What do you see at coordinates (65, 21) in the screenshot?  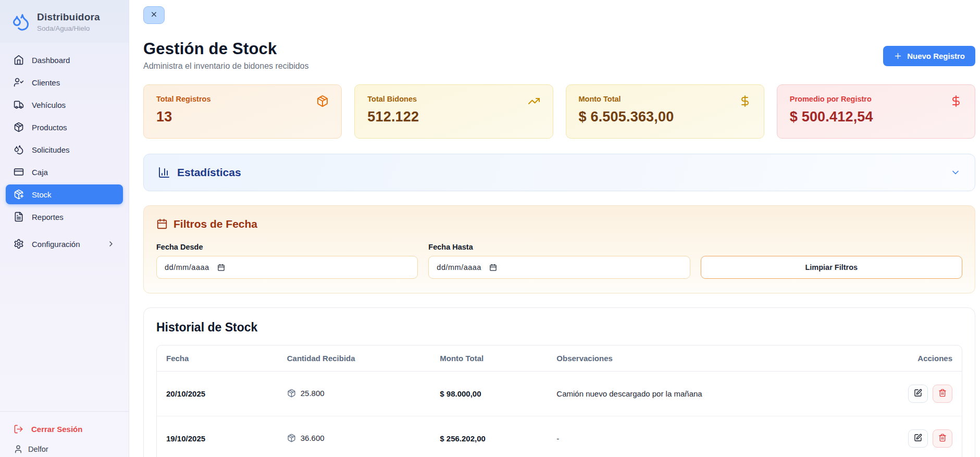 I see `brand: Distribuidora Soda/Agua/Hielo` at bounding box center [65, 21].